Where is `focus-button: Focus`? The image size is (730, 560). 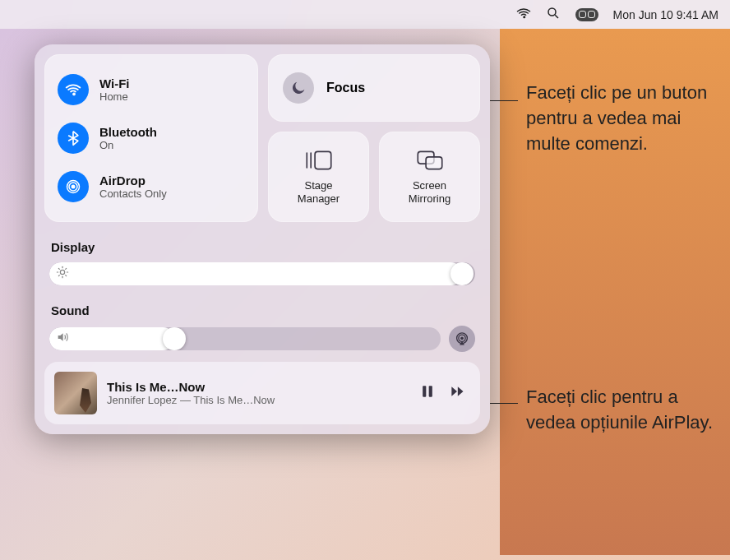 focus-button: Focus is located at coordinates (374, 88).